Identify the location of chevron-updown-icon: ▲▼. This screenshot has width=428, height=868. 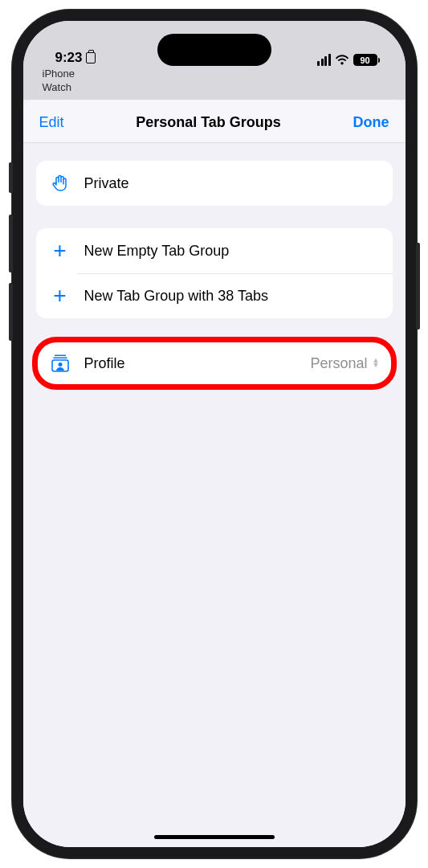
(376, 363).